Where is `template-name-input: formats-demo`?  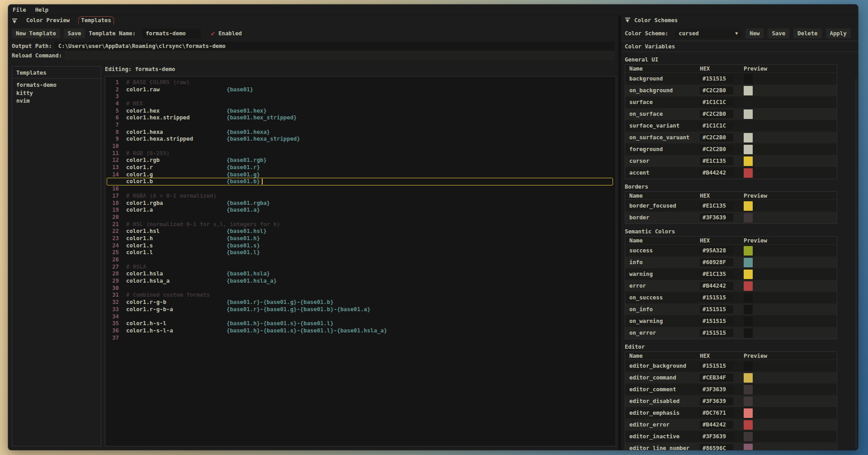
template-name-input: formats-demo is located at coordinates (171, 33).